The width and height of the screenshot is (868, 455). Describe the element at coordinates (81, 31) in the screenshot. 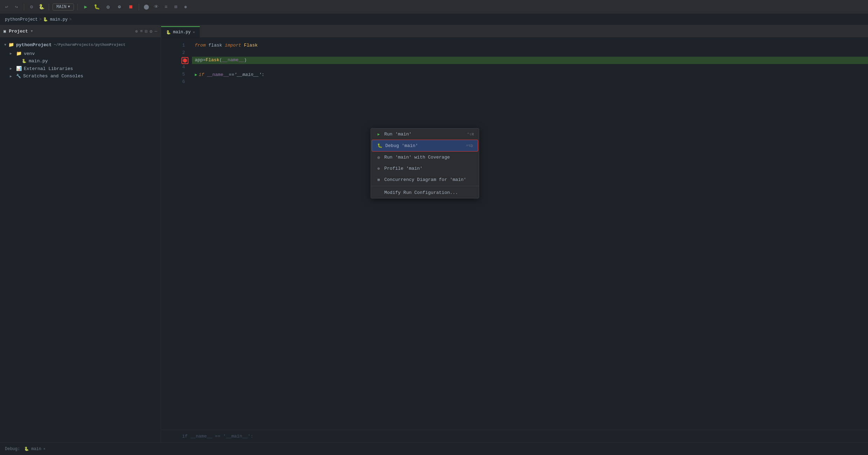

I see `sidebar-header: ▣ Project ▼ ⊕ ≡ ⊟ ⚙ —` at that location.